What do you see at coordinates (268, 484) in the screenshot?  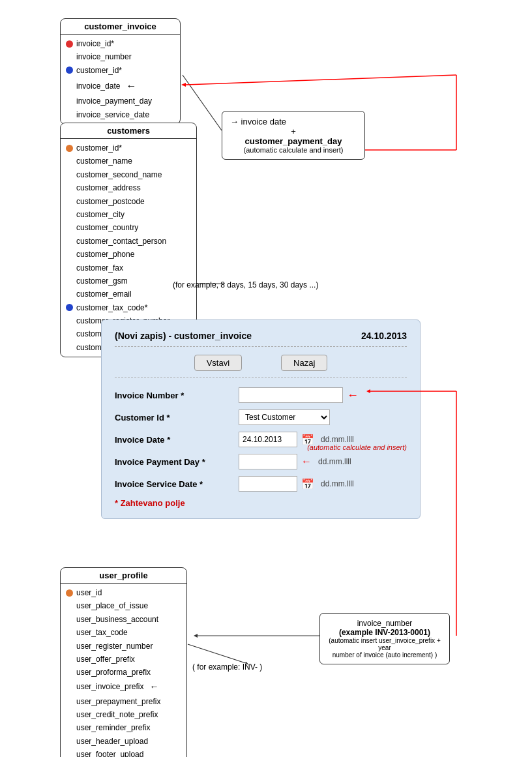 I see `invoice-service-date-input` at bounding box center [268, 484].